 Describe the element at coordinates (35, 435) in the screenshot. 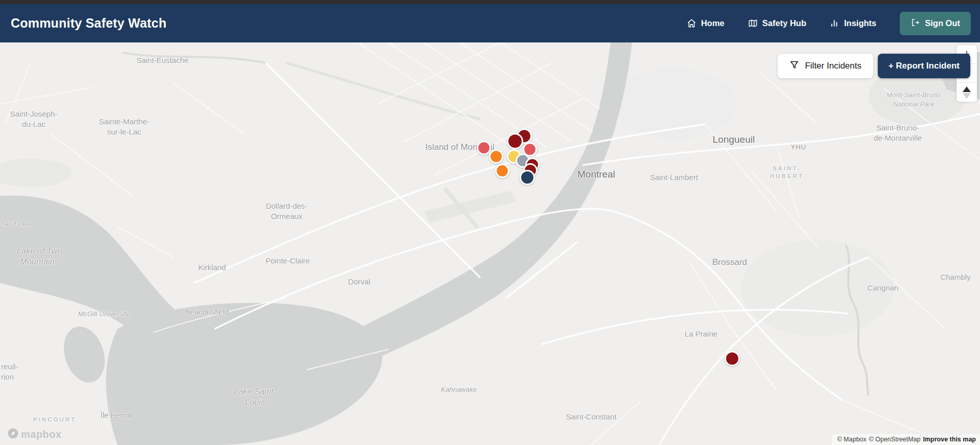

I see `mapbox-logo: mapbox` at that location.